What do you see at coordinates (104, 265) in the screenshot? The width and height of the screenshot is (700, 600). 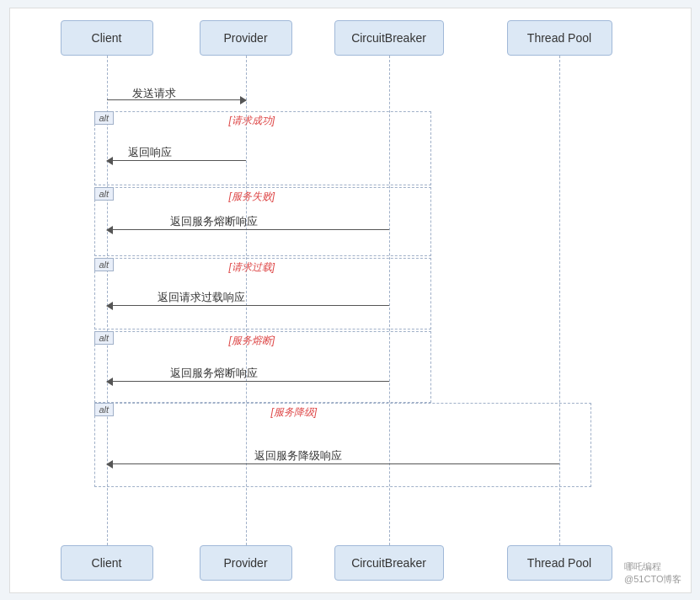 I see `alt-label-3: alt` at bounding box center [104, 265].